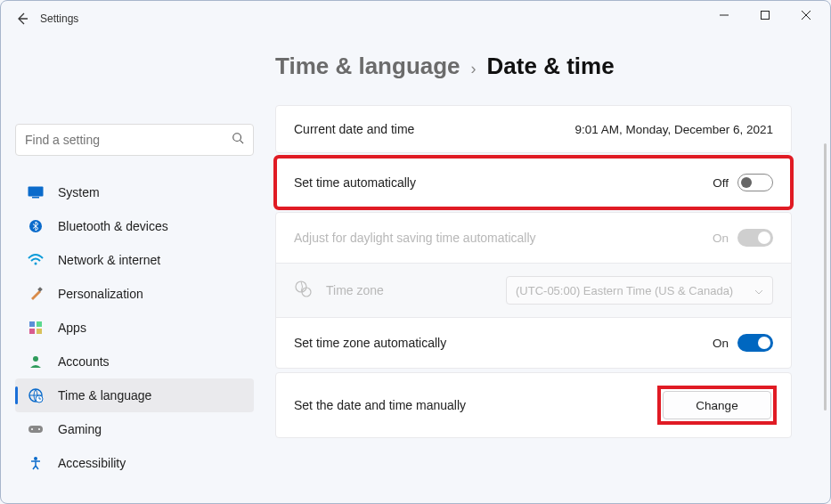  Describe the element at coordinates (806, 15) in the screenshot. I see `close-button` at that location.